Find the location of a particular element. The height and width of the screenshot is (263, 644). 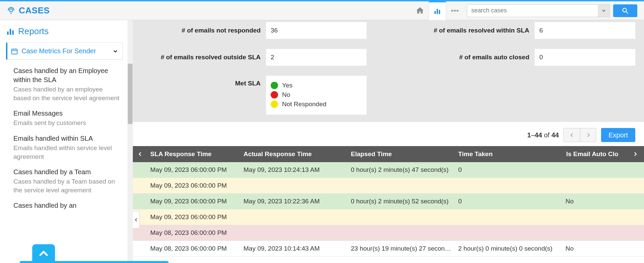

table-row: May 08, 2023 06:00:00 PM is located at coordinates (388, 233).